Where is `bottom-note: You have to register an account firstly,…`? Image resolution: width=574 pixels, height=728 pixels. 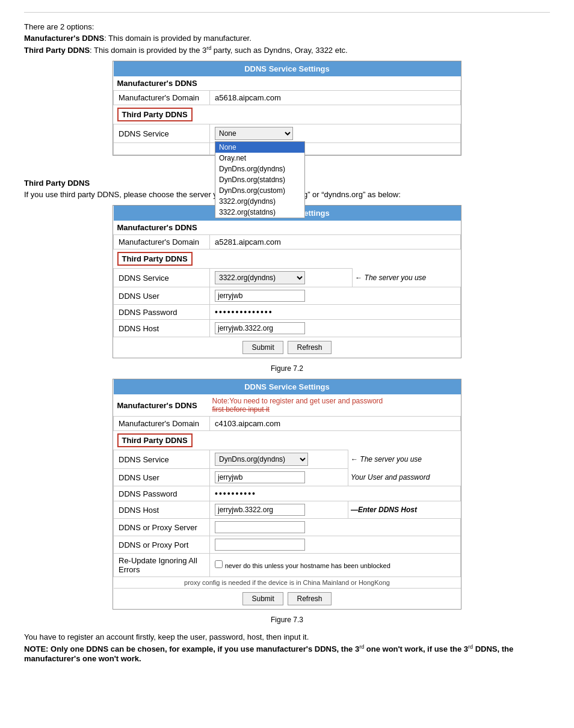 bottom-note: You have to register an account firstly,… is located at coordinates (287, 647).